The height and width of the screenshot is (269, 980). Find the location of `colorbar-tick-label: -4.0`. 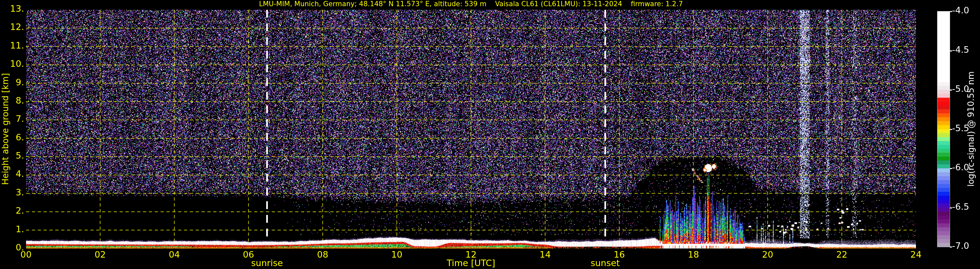

colorbar-tick-label: -4.0 is located at coordinates (961, 10).